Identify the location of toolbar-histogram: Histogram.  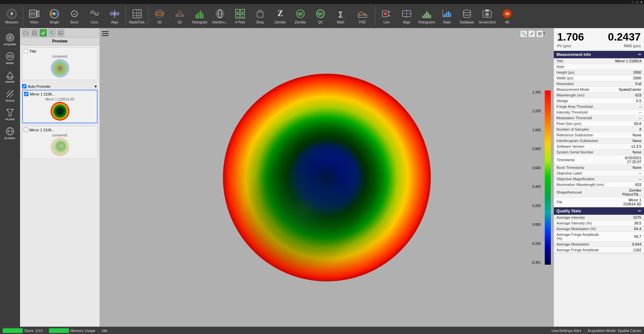
(200, 16).